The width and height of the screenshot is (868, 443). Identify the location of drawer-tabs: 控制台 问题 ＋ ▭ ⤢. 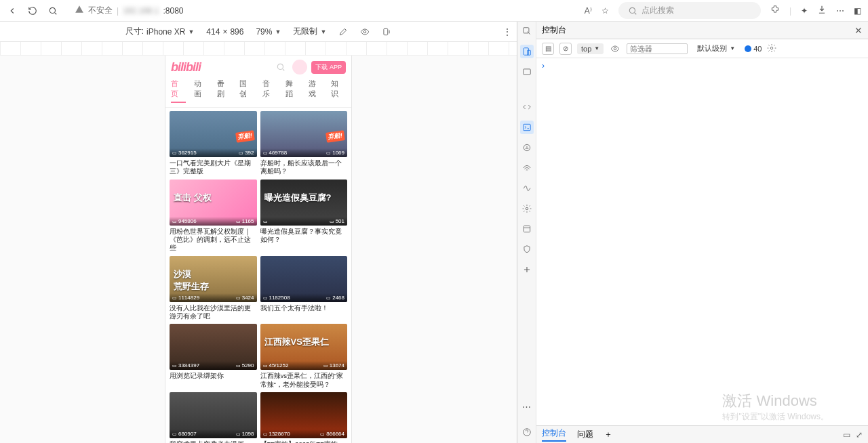
(703, 434).